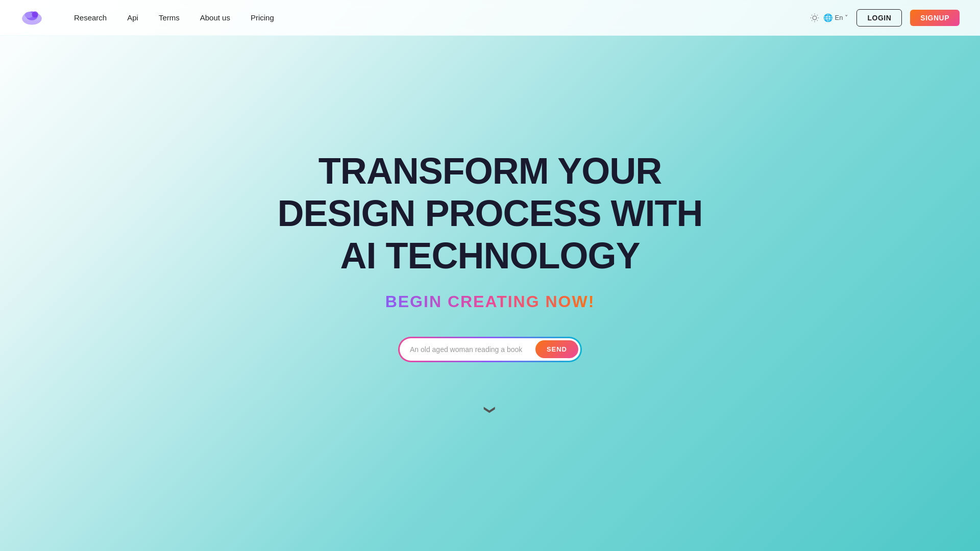 This screenshot has height=551, width=980. I want to click on lang-controls: 🌐 En ˅, so click(829, 18).